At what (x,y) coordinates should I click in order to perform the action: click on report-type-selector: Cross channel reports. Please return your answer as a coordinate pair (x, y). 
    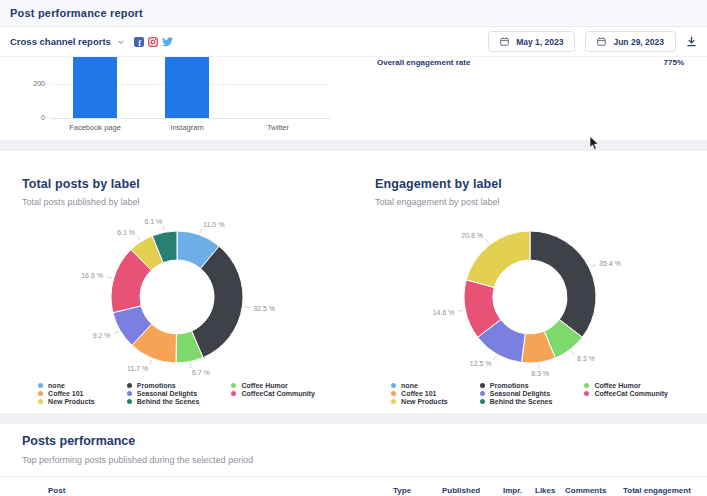
    Looking at the image, I should click on (68, 42).